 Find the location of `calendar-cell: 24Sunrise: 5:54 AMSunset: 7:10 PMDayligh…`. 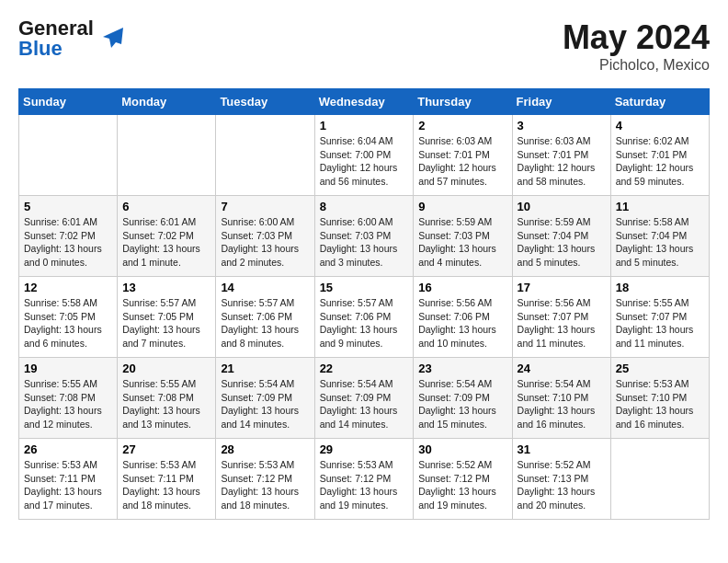

calendar-cell: 24Sunrise: 5:54 AMSunset: 7:10 PMDayligh… is located at coordinates (561, 398).